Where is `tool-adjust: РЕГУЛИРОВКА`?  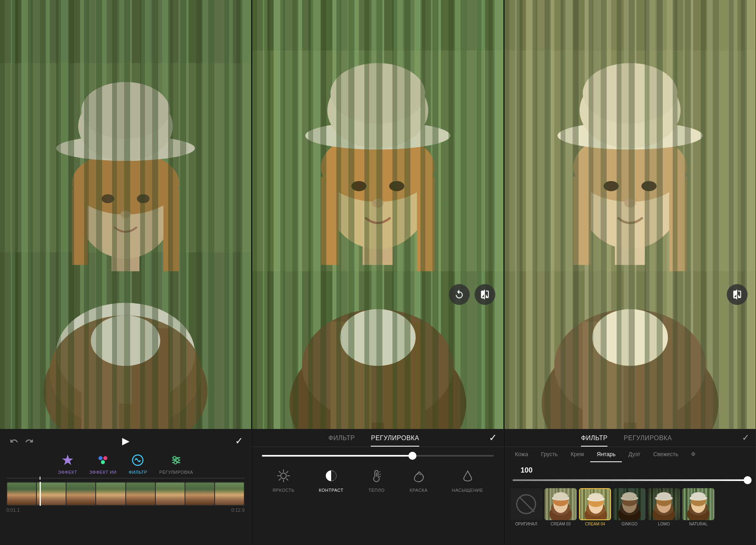 tool-adjust: РЕГУЛИРОВКА is located at coordinates (176, 464).